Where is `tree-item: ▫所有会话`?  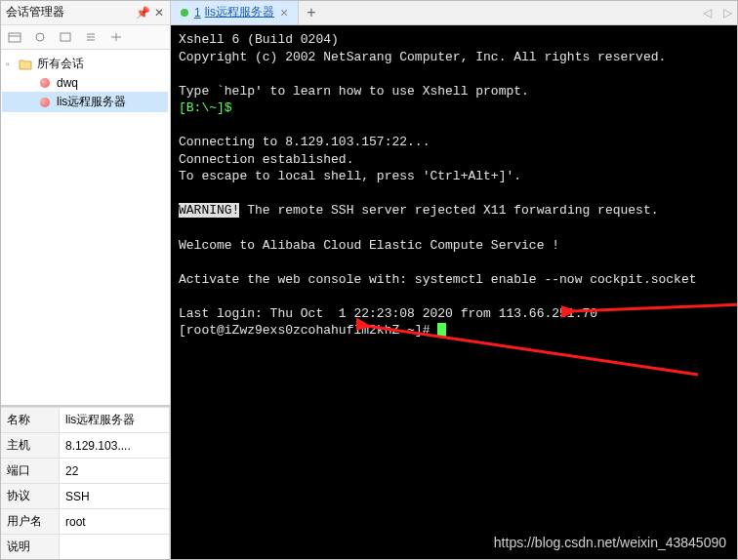 tree-item: ▫所有会话 is located at coordinates (85, 64).